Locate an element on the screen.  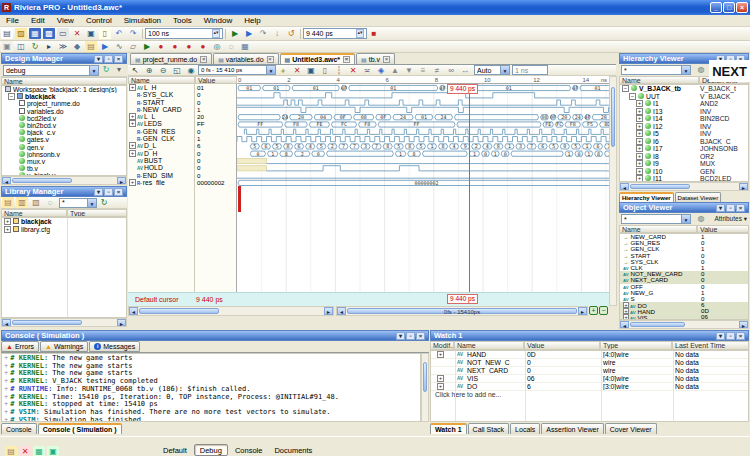
design-file-row: johnsonb.v is located at coordinates (64, 154).